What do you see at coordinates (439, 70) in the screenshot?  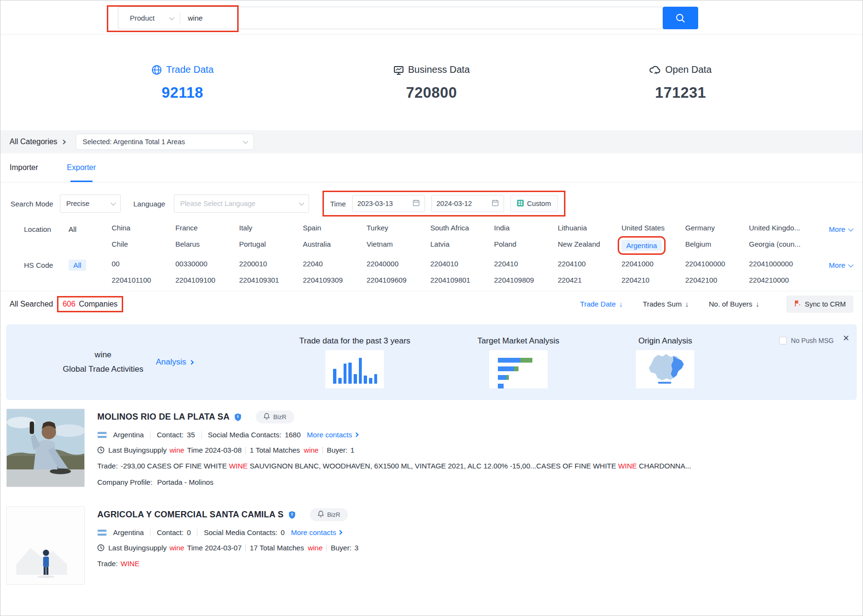 I see `stat-label: Business Data` at bounding box center [439, 70].